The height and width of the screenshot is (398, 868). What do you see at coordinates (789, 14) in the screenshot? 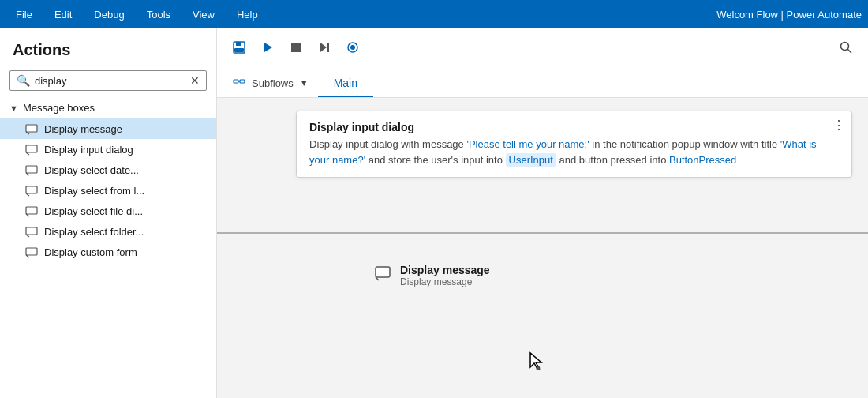
I see `app-title: Welcom Flow | Power Automate` at bounding box center [789, 14].